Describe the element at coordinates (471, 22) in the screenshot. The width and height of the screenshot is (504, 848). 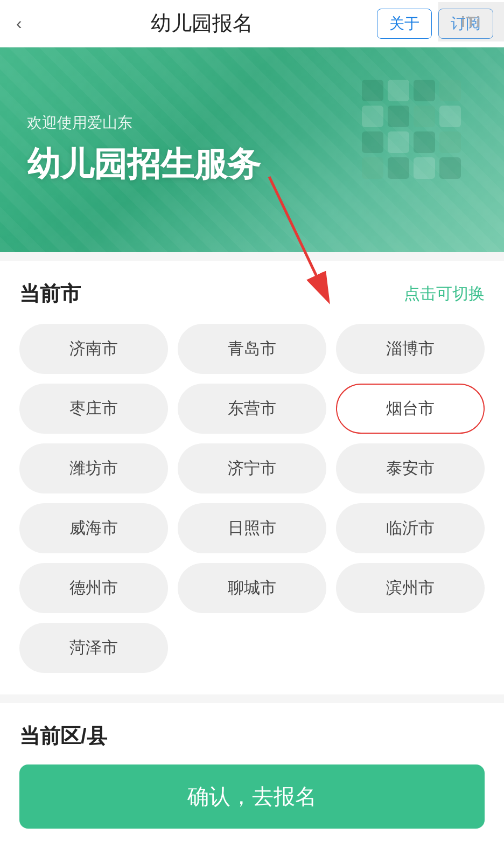
I see `watermark: iTi` at that location.